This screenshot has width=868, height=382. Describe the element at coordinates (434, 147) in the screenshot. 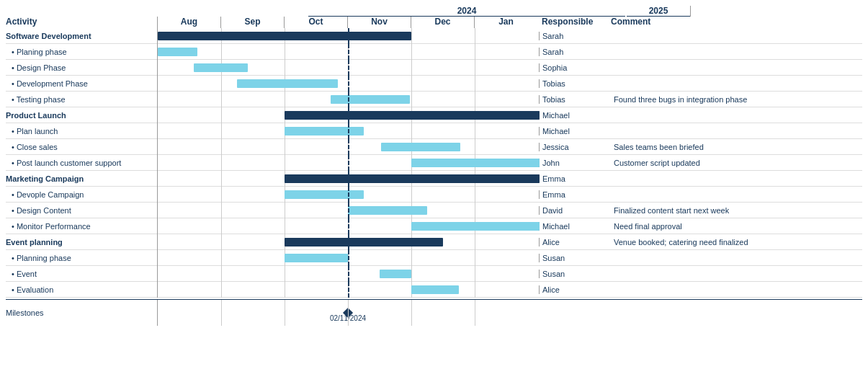

I see `table-row: • Close salesJessicaSales teams been bri…` at that location.